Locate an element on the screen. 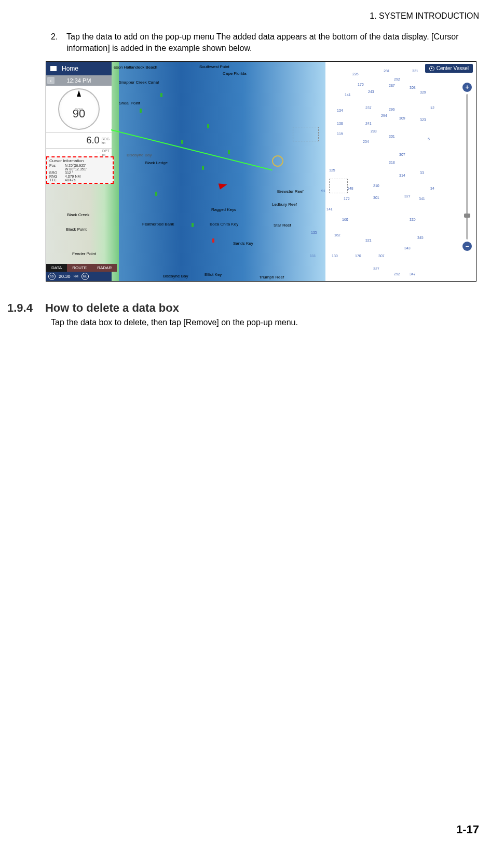 This screenshot has height=852, width=504. ci-row-value: 4.079 NM is located at coordinates (73, 177).